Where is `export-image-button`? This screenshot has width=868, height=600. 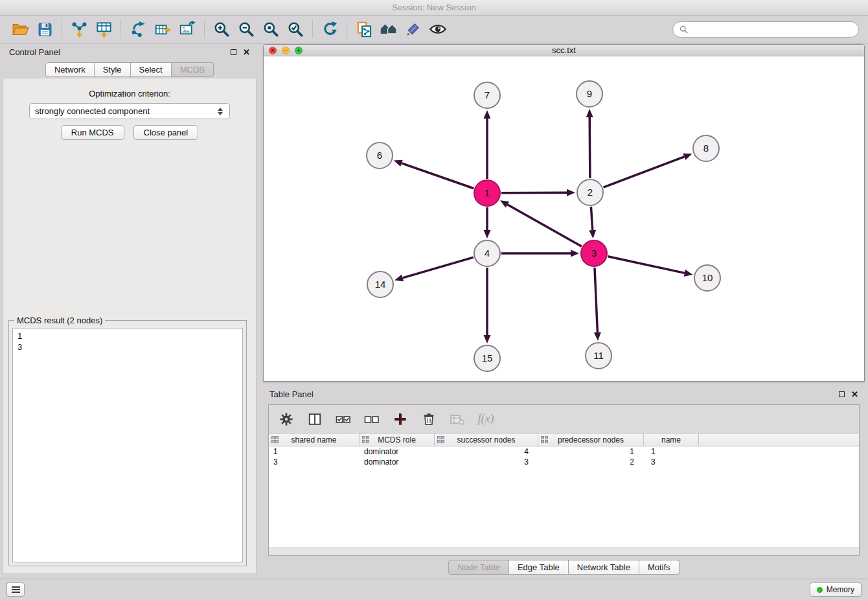
export-image-button is located at coordinates (187, 29).